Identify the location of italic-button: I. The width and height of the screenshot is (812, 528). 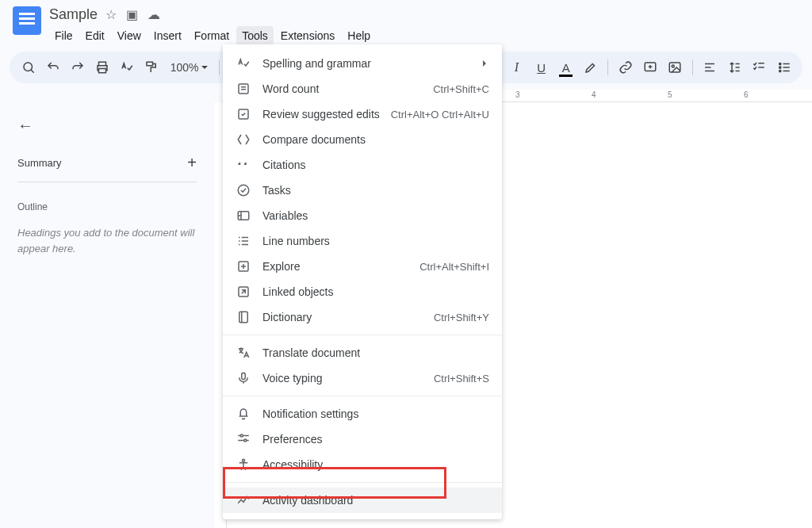
(517, 67).